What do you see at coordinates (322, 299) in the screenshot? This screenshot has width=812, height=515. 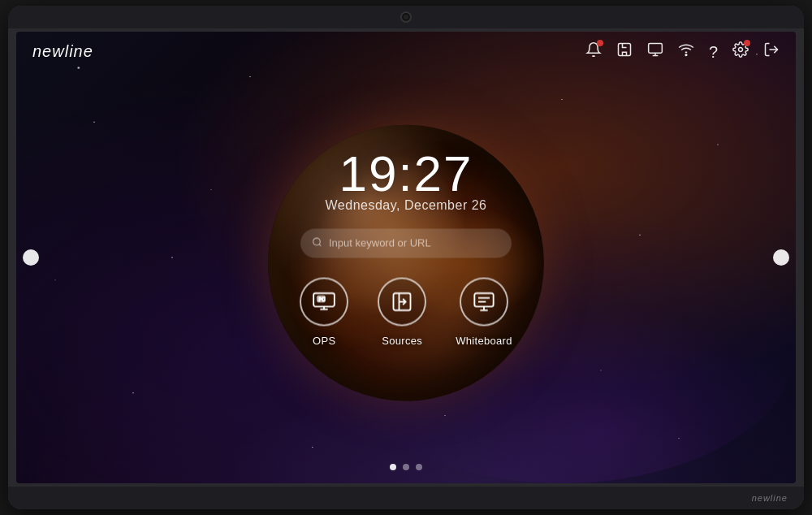 I see `svg-text: PC` at bounding box center [322, 299].